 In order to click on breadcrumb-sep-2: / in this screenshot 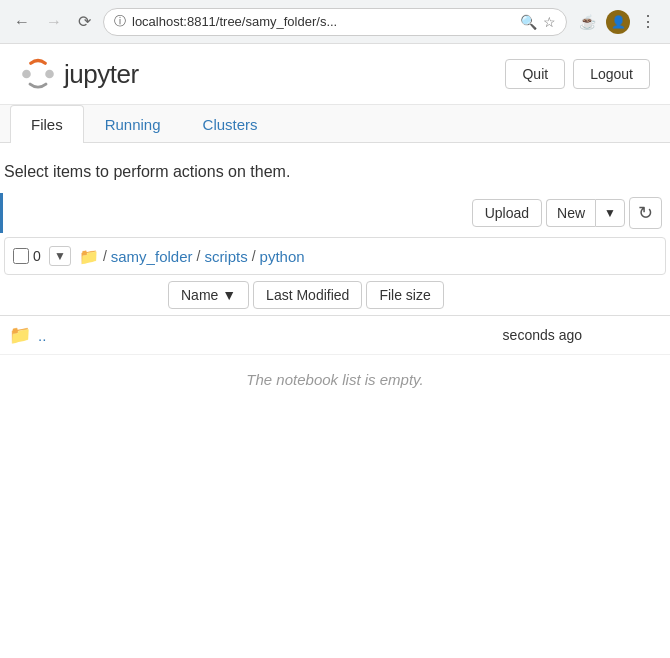, I will do `click(254, 256)`.